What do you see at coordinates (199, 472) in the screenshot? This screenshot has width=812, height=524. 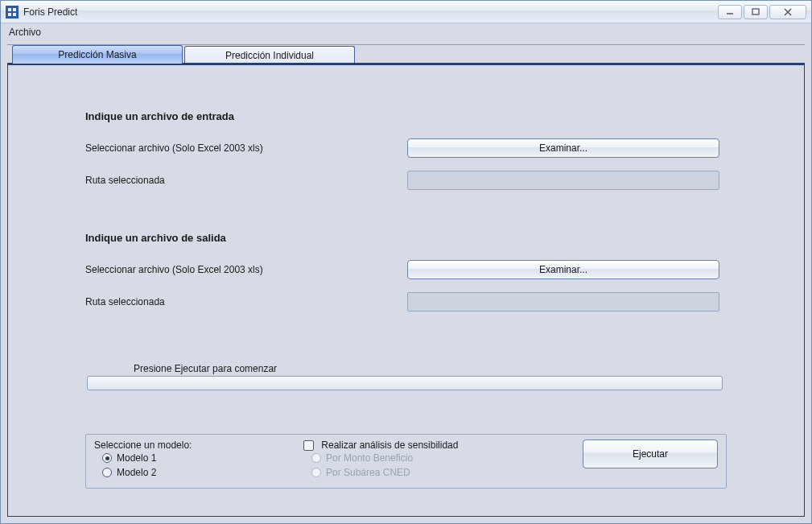 I see `model-option-2: Modelo 2` at bounding box center [199, 472].